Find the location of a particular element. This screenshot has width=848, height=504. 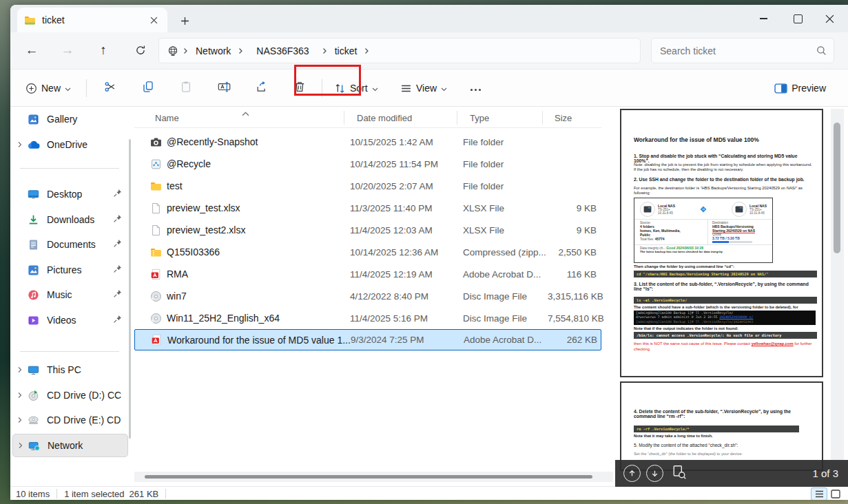

pdf-icon is located at coordinates (157, 340).